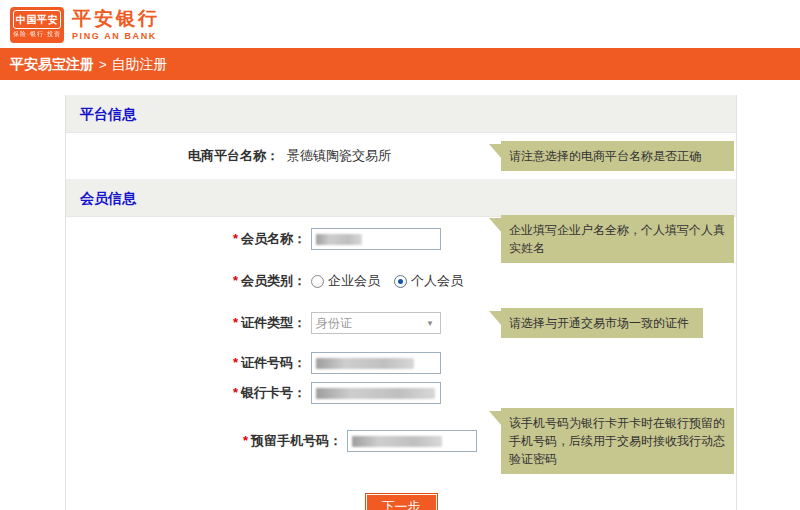  What do you see at coordinates (354, 281) in the screenshot?
I see `radio-company-label: 企业会员` at bounding box center [354, 281].